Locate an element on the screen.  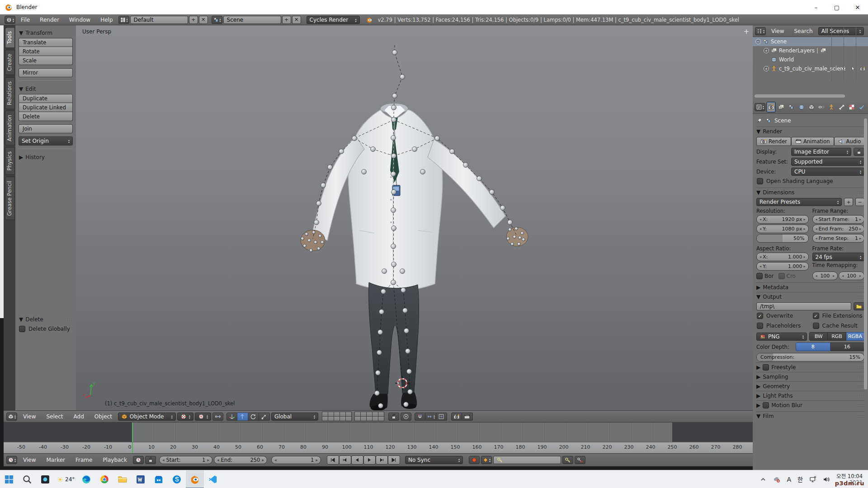
orientation-dropdown: Global▴▾ is located at coordinates (295, 417).